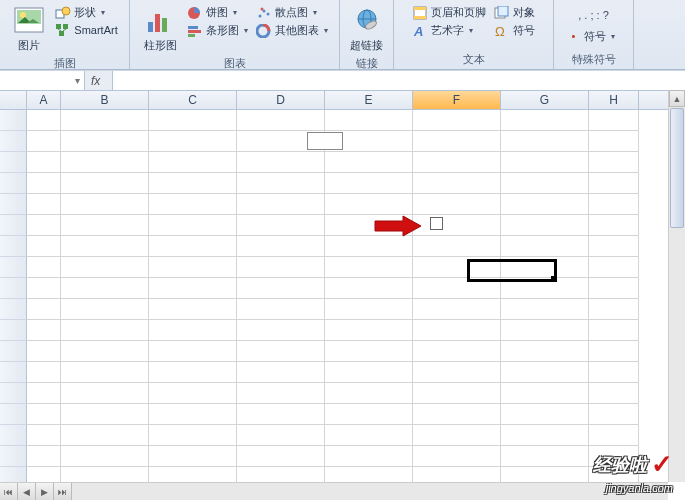 Image resolution: width=685 pixels, height=500 pixels. Describe the element at coordinates (292, 12) in the screenshot. I see `scatter-chart-button: 散点图▾` at that location.